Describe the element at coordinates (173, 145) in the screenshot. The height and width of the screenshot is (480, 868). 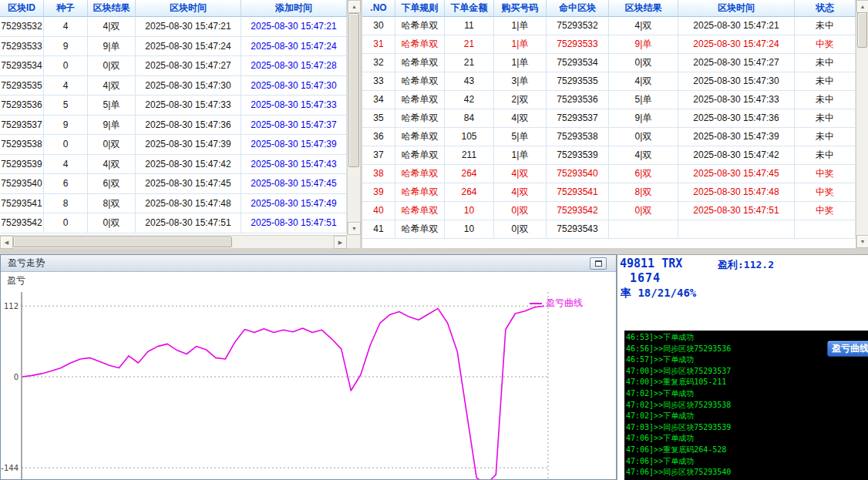
I see `block-table-row: 7529353800|双2025-08-30 15:47:392025-08-3…` at that location.